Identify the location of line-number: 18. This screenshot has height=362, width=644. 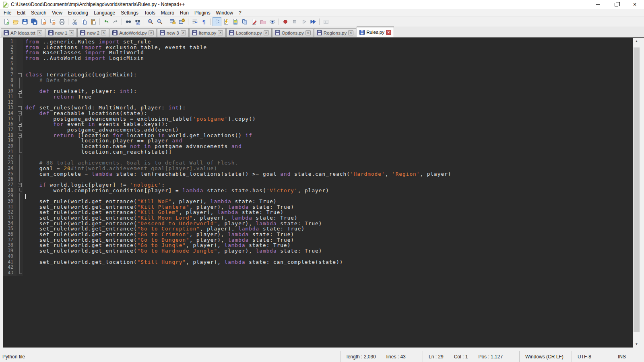
(10, 136).